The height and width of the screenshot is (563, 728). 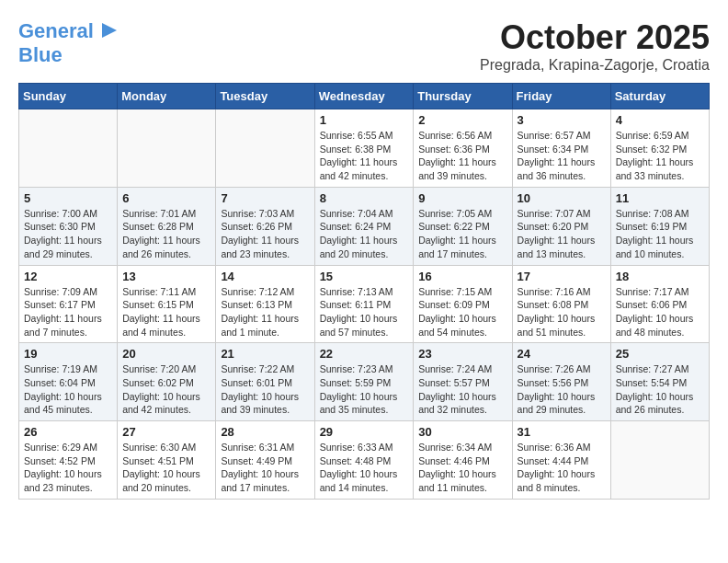 I want to click on day-info: Sunrise: 6:30 AM Sunset: 4:51 PM Dayligh…, so click(x=166, y=467).